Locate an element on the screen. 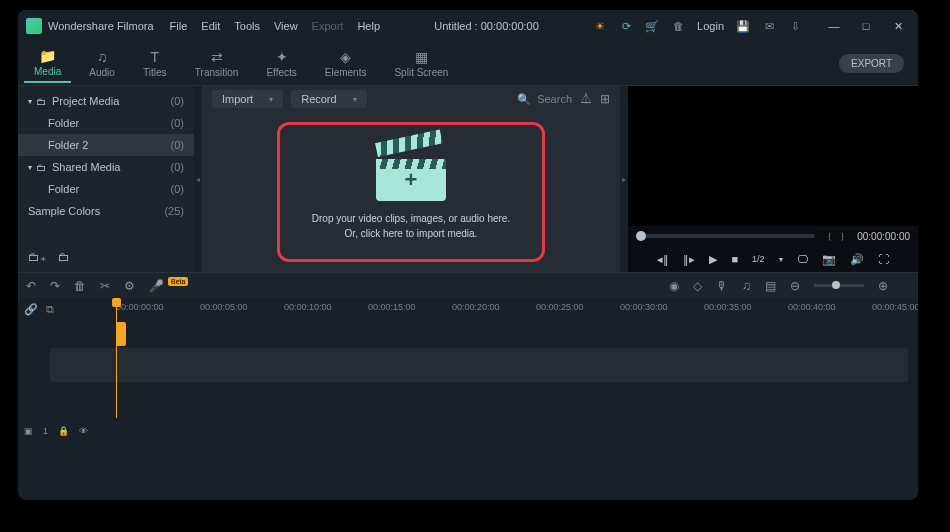 The height and width of the screenshot is (532, 950). progress-handle is located at coordinates (641, 236).